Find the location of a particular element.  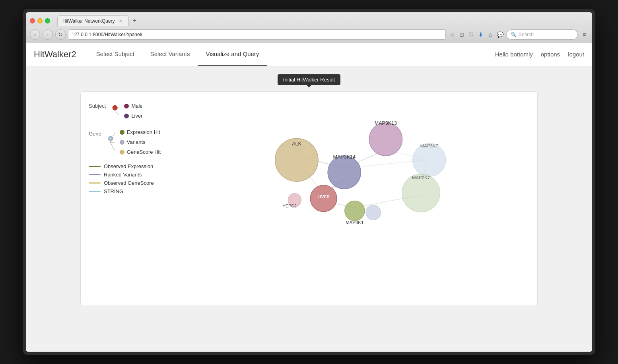

liver-label: Liver is located at coordinates (137, 116).